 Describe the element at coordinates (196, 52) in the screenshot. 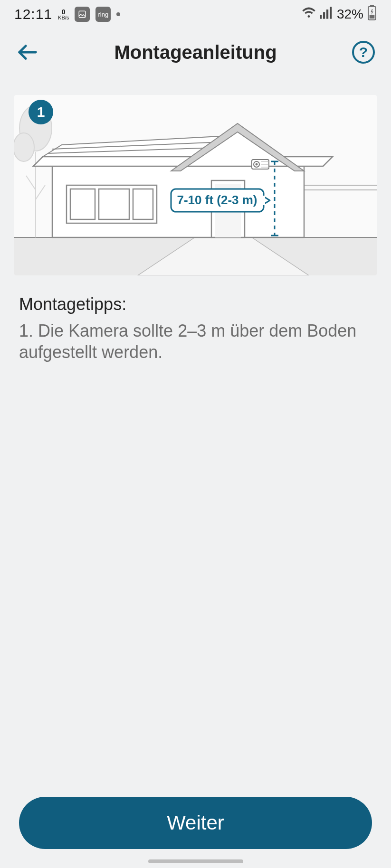

I see `app-header: Montageanleitung ?` at that location.